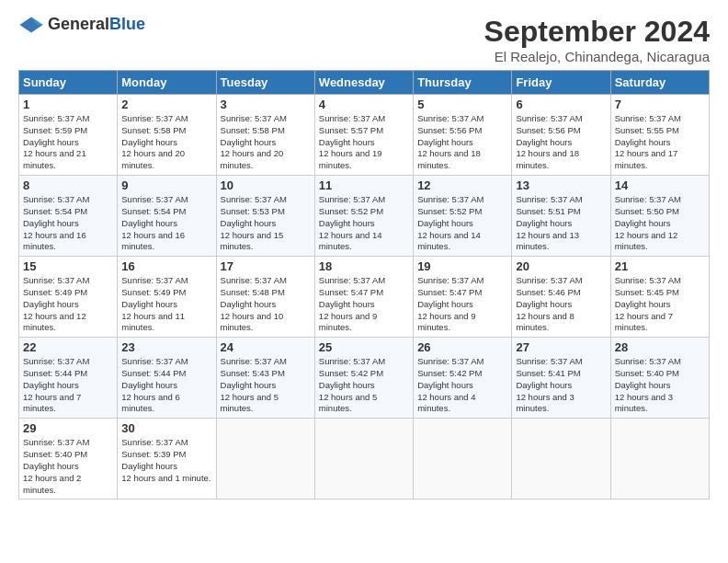 The width and height of the screenshot is (728, 563). What do you see at coordinates (462, 186) in the screenshot?
I see `day-number: 12` at bounding box center [462, 186].